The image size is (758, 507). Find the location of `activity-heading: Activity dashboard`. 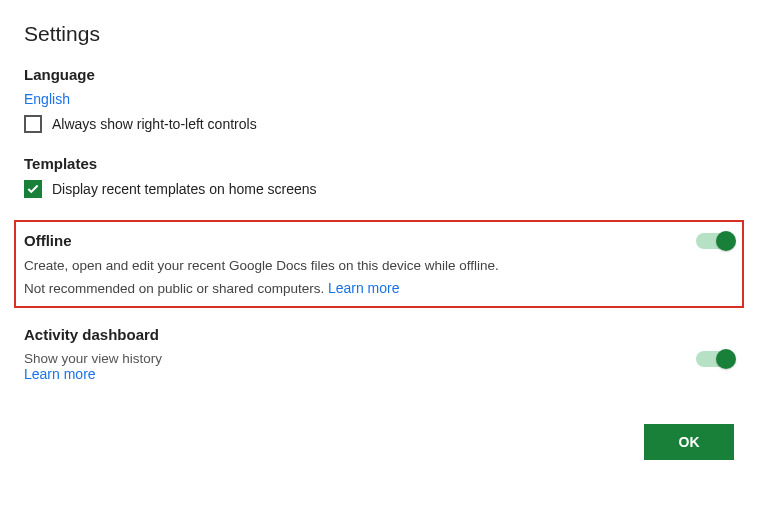

activity-heading: Activity dashboard is located at coordinates (379, 334).